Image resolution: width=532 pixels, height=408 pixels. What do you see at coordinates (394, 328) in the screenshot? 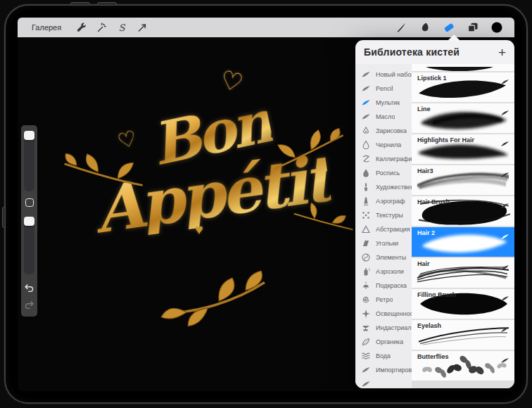
I see `brush-set-label: Индастриал` at bounding box center [394, 328].